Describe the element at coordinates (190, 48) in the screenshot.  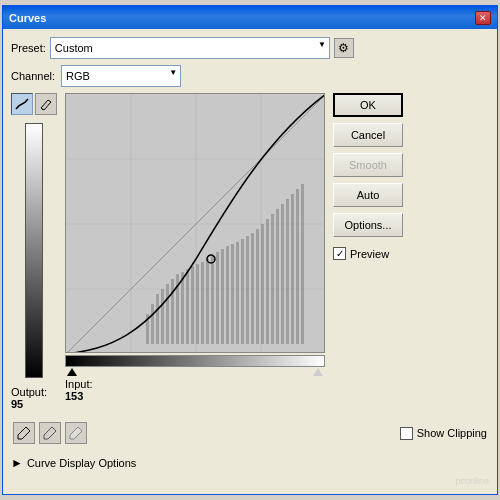
I see `preset-select-wrapper: Custom Default Linear Contrast Medium Co…` at that location.